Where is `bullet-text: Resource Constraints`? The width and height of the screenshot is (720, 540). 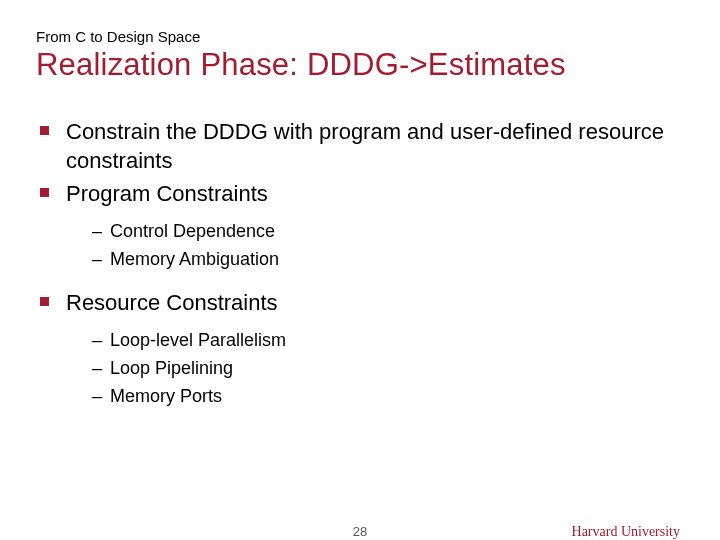 bullet-text: Resource Constraints is located at coordinates (172, 302).